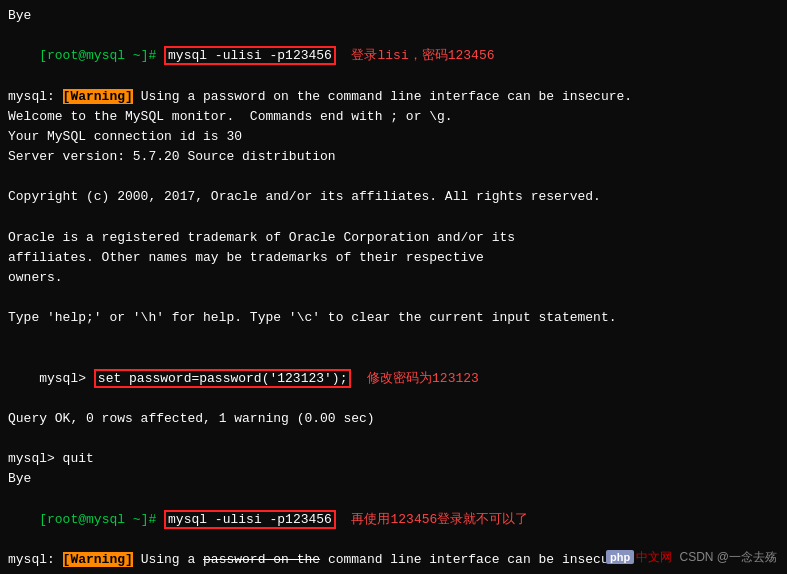 The image size is (787, 574). Describe the element at coordinates (692, 558) in the screenshot. I see `watermark: php中文网 CSDN @一念去殇` at that location.